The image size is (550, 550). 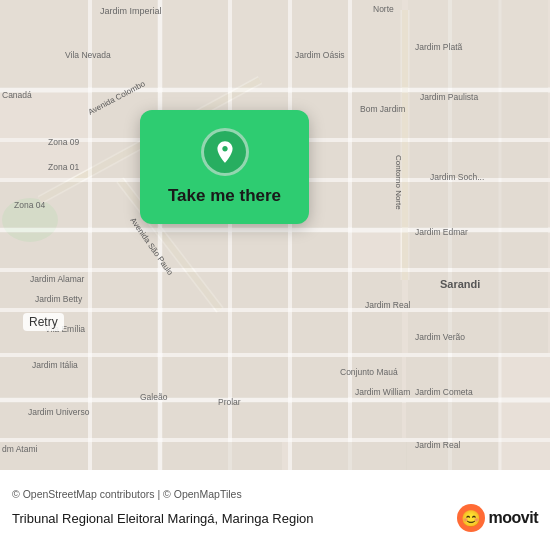 I want to click on svg-text: Canadá, so click(x=17, y=95).